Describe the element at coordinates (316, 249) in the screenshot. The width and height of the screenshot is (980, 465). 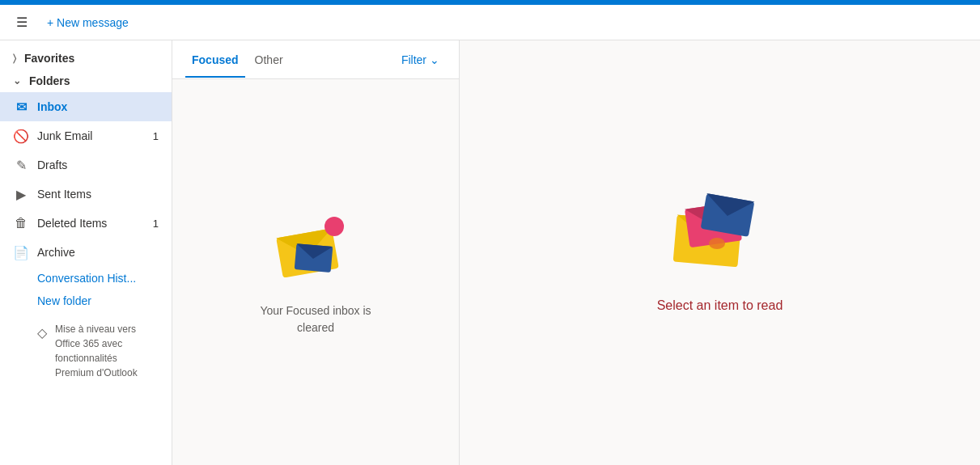
I see `focused-inbox-illustration` at that location.